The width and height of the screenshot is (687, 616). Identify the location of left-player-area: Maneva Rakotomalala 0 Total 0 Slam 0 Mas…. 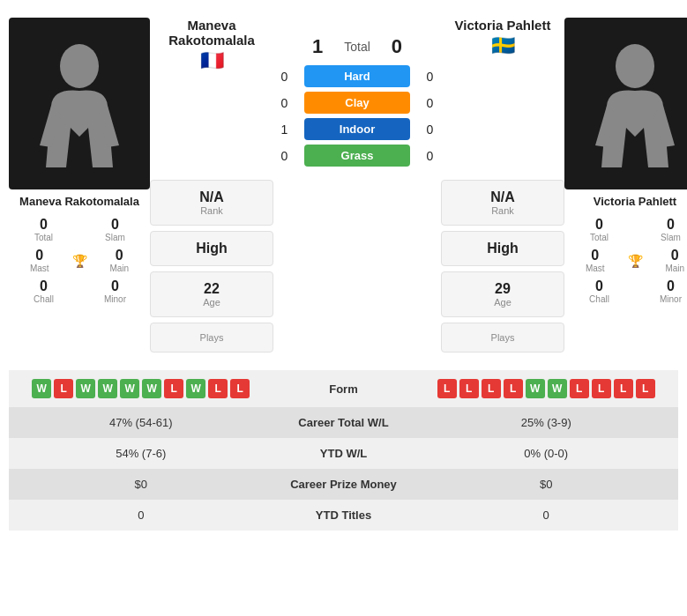
(79, 162).